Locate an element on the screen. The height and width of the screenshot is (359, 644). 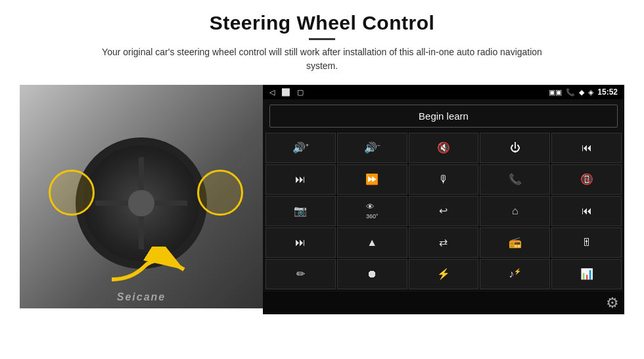
pen-button: ✏ is located at coordinates (301, 274).